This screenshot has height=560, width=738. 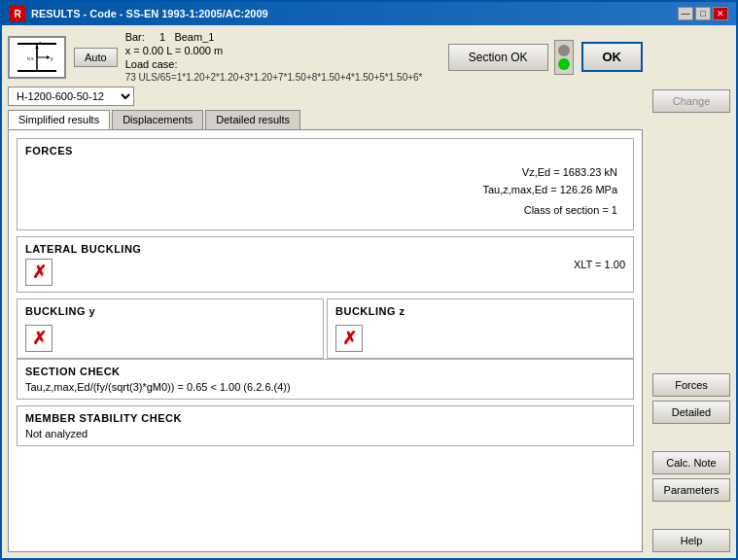 What do you see at coordinates (703, 14) in the screenshot?
I see `maximize-button: □` at bounding box center [703, 14].